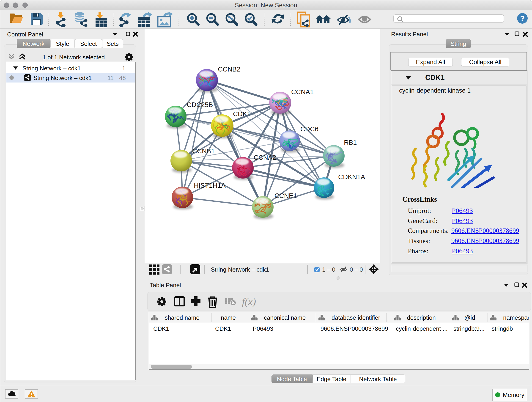  I want to click on svg-text: CCNE1, so click(286, 196).